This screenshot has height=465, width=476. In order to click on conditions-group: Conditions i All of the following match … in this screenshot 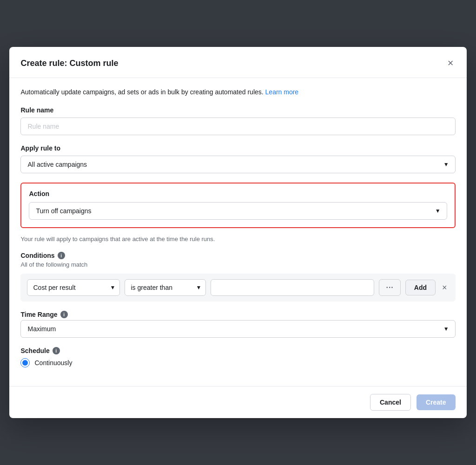, I will do `click(238, 277)`.